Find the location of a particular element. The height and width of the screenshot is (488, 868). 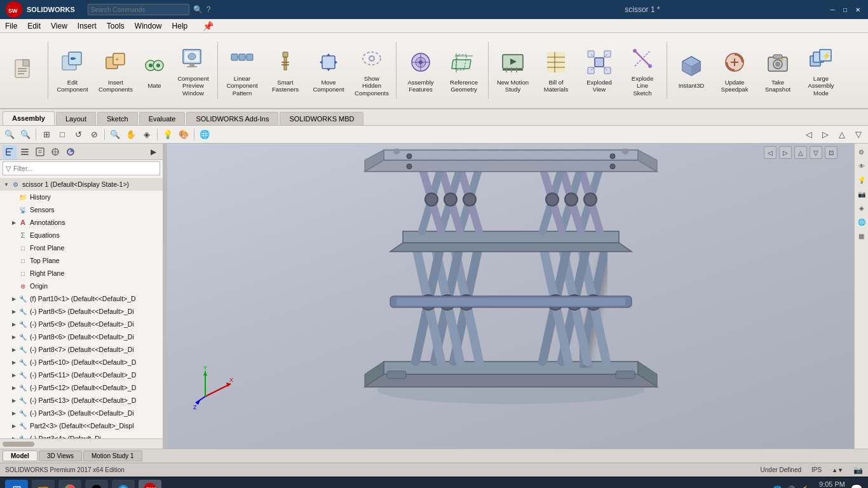

ft-part5-10: ▶ 🔧 (-) Part5<10> (Default<<Default>_D is located at coordinates (81, 362).